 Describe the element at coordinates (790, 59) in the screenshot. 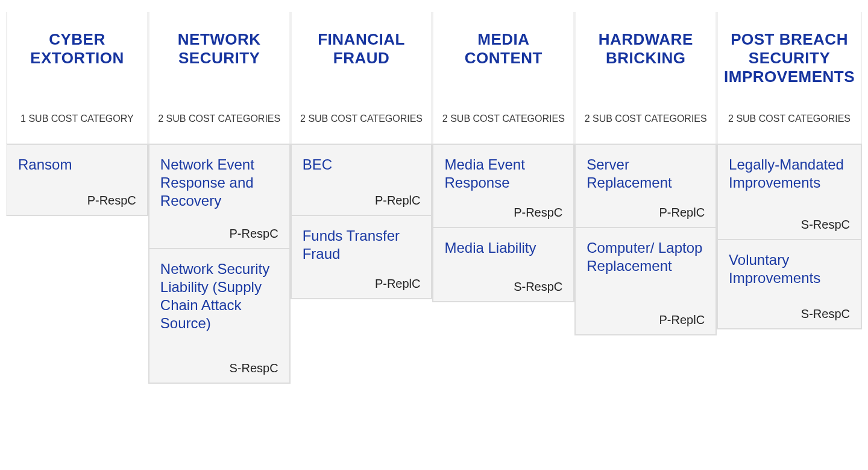

I see `column-title: POST BREACH SECURITY IMPROVEMENTS` at that location.